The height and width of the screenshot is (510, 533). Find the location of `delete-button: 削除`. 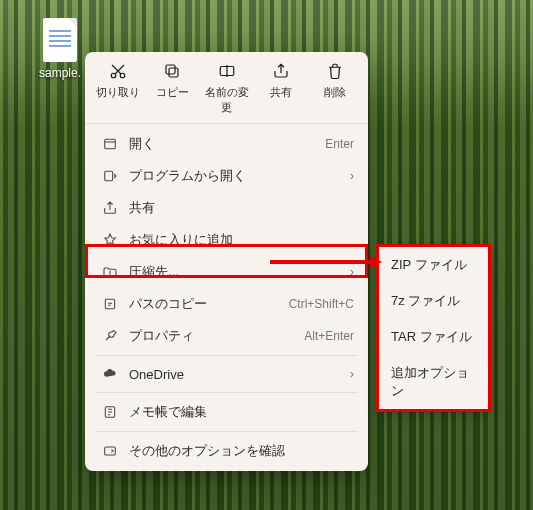

delete-button: 削除 is located at coordinates (335, 88).